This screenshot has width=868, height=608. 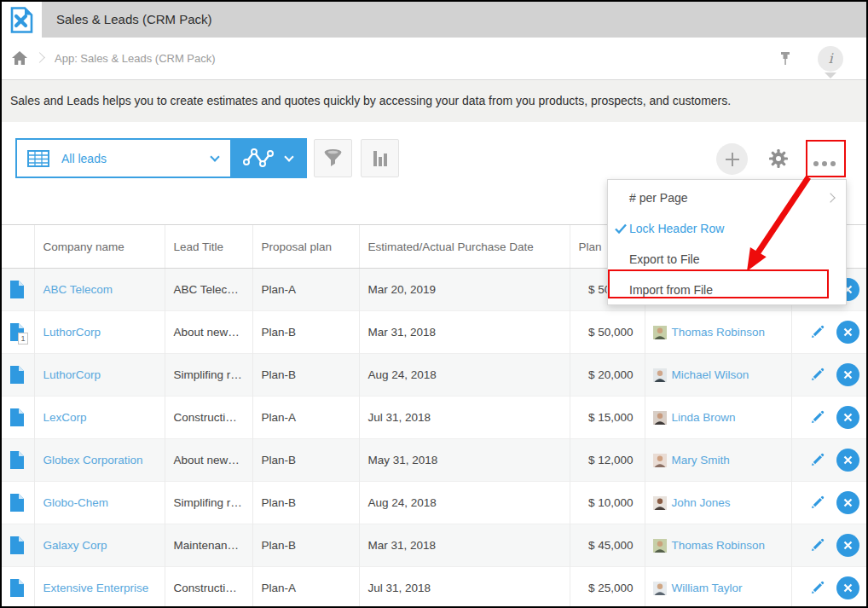 What do you see at coordinates (434, 588) in the screenshot?
I see `table-row: Extensive EnterpriseConstructi…Plan-AJul…` at bounding box center [434, 588].